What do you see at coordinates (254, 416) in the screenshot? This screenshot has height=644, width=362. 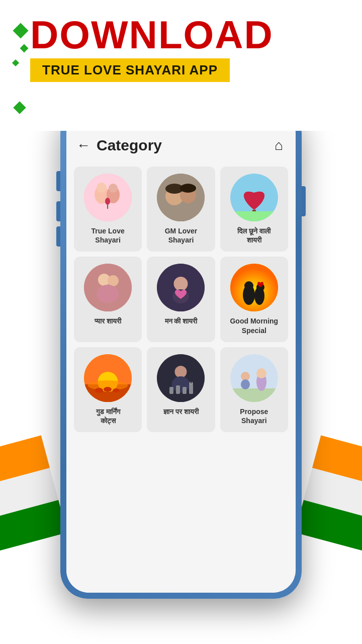 I see `category-label-propose: ProposeShayari` at bounding box center [254, 416].